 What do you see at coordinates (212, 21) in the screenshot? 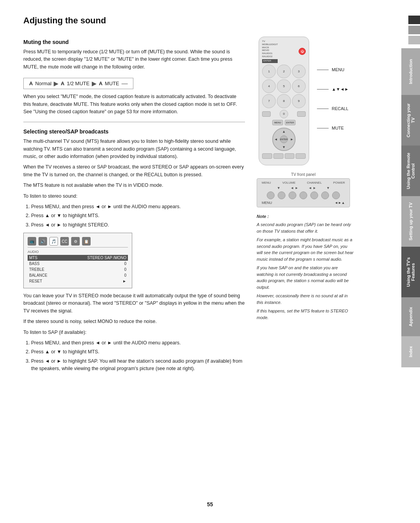
I see `page-title: Adjusting the sound` at bounding box center [212, 21].